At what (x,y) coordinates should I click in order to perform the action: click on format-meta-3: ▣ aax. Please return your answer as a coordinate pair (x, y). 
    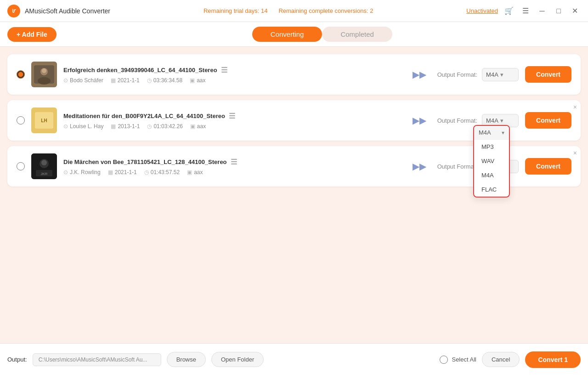
    Looking at the image, I should click on (195, 172).